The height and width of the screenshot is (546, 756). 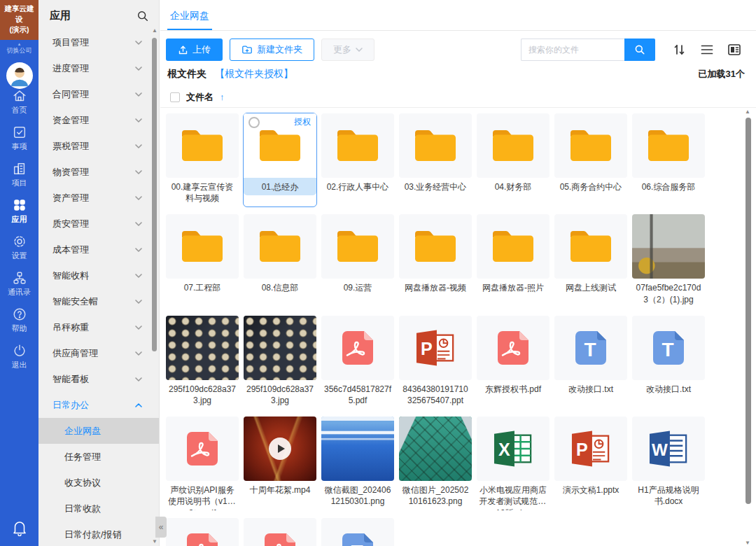 What do you see at coordinates (99, 197) in the screenshot?
I see `menu-item-资产管理: 资产管理` at bounding box center [99, 197].